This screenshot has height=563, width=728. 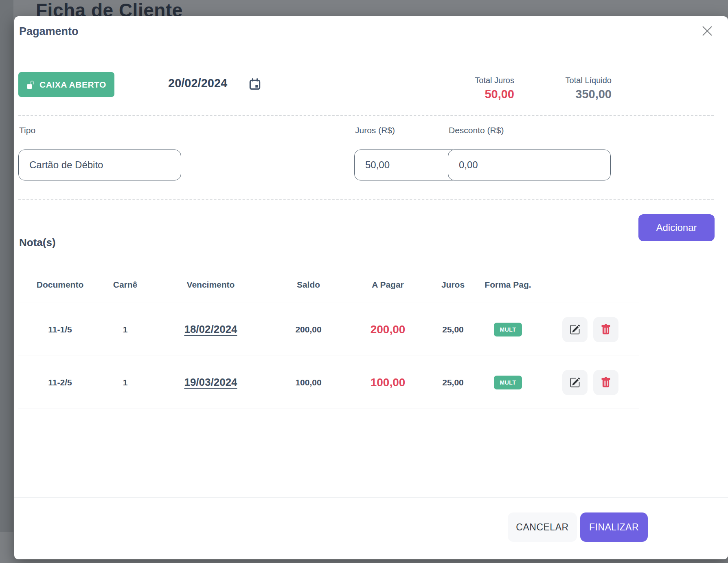 I want to click on lock-open-icon, so click(x=31, y=85).